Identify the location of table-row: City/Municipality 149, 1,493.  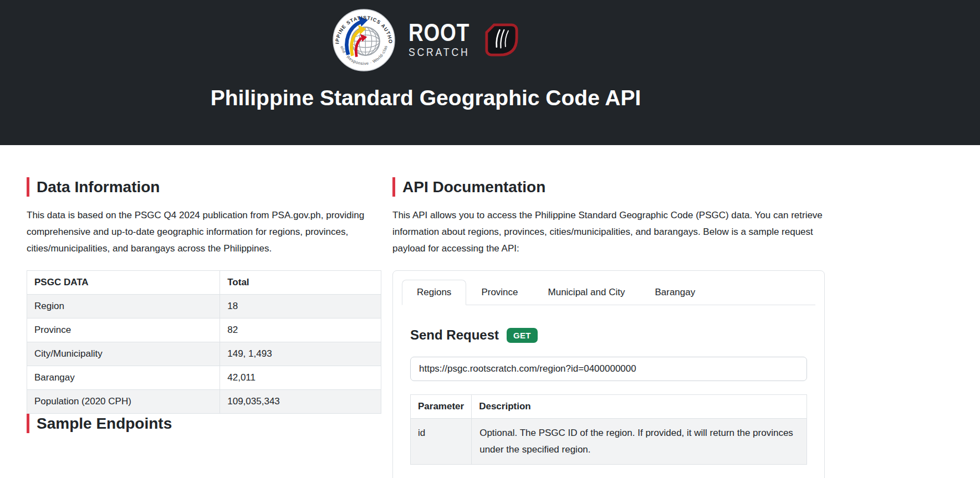
(204, 354).